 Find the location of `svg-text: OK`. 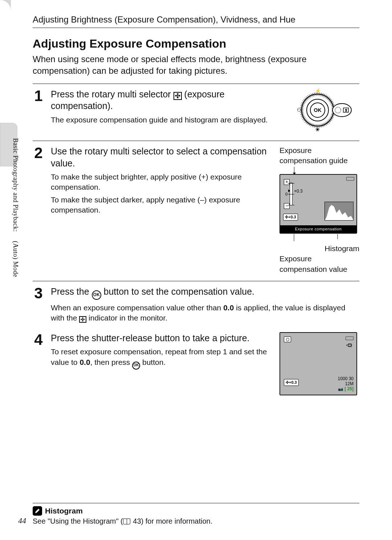

svg-text: OK is located at coordinates (318, 110).